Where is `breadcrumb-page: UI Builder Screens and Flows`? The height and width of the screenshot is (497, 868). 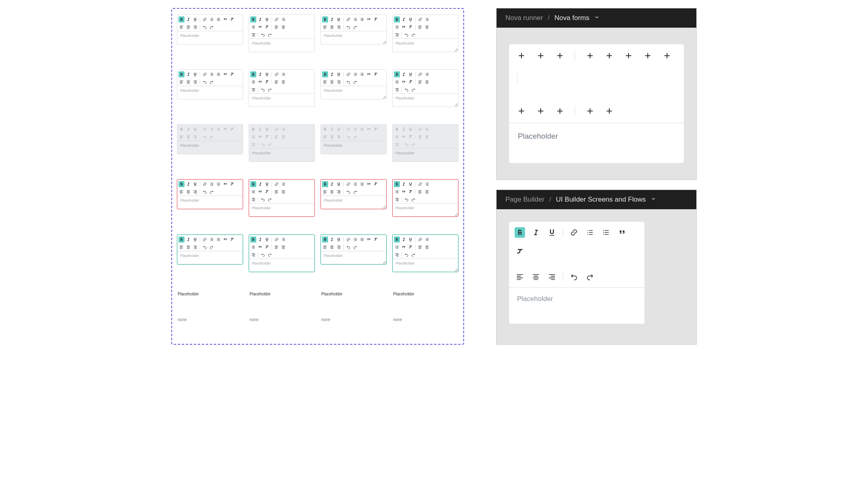
breadcrumb-page: UI Builder Screens and Flows is located at coordinates (601, 200).